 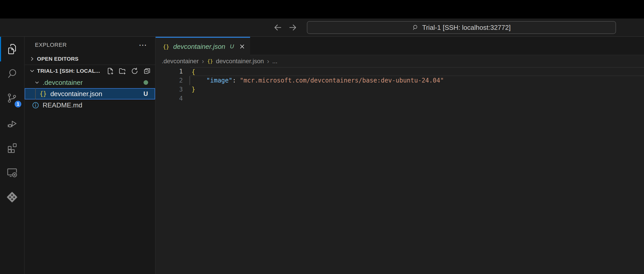 I want to click on activity-source-control: 1, so click(x=12, y=98).